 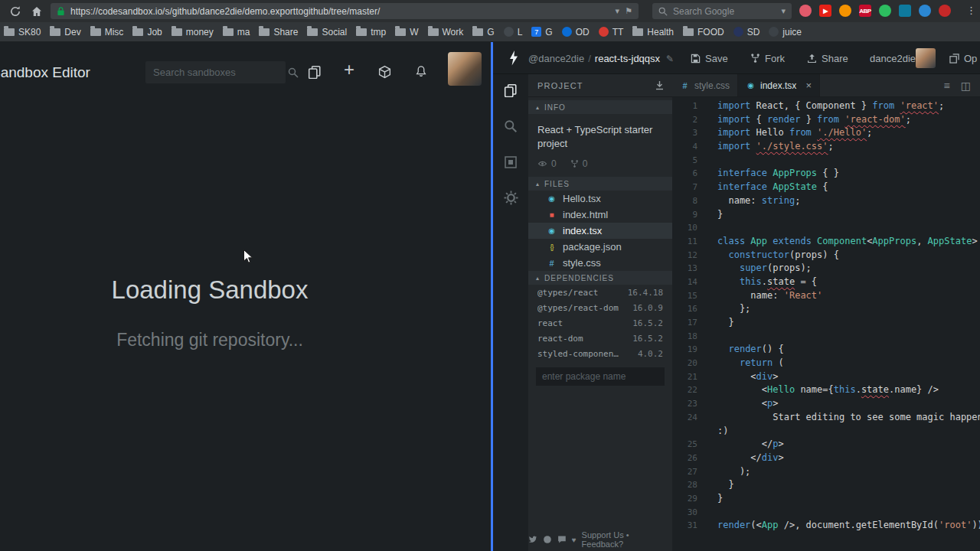 I want to click on code-line: 19 render() {, so click(x=826, y=350).